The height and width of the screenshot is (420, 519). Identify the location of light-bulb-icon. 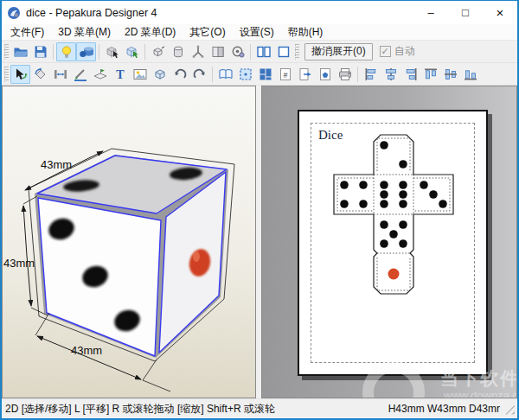
(67, 52).